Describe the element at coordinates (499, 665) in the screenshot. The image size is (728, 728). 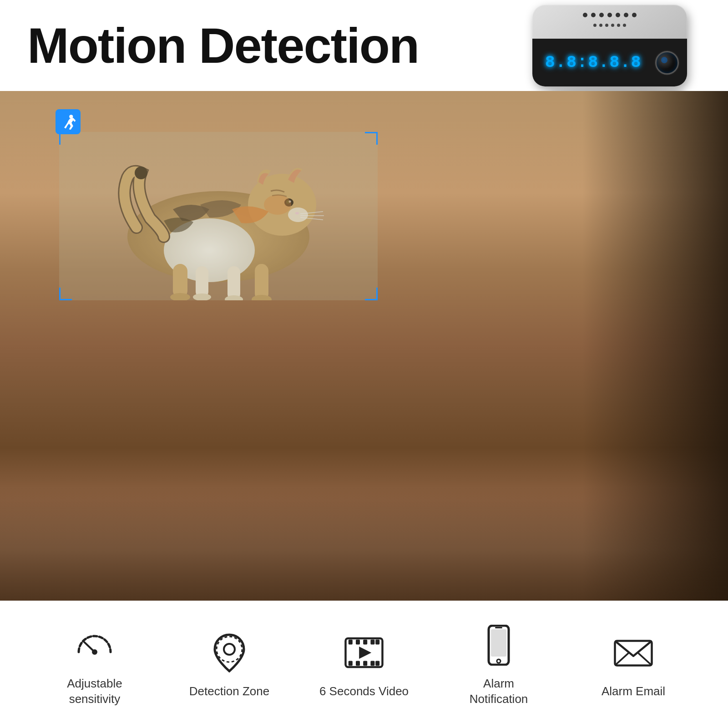
I see `feature-item-notification: Alarm Notification` at that location.